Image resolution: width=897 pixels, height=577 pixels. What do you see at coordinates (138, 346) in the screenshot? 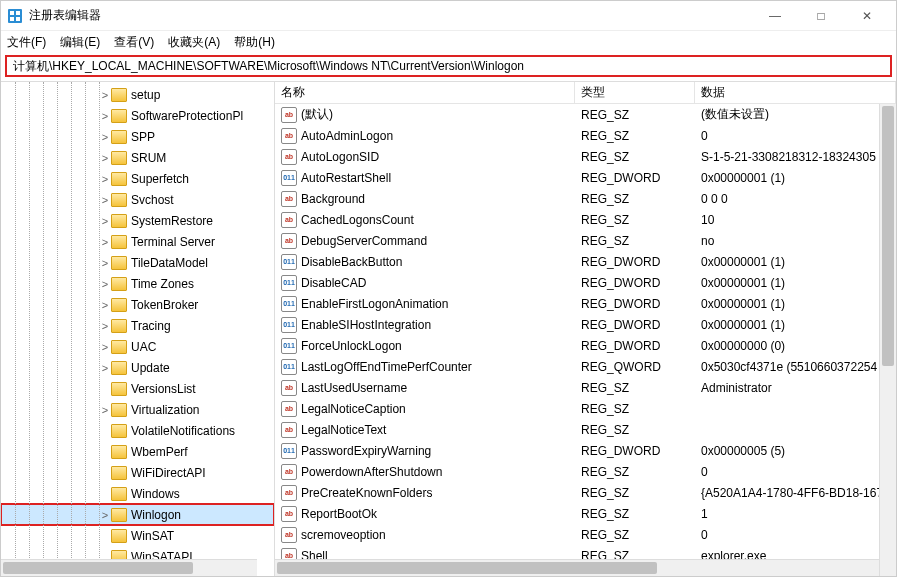
I see `tree-item: >UAC` at bounding box center [138, 346].